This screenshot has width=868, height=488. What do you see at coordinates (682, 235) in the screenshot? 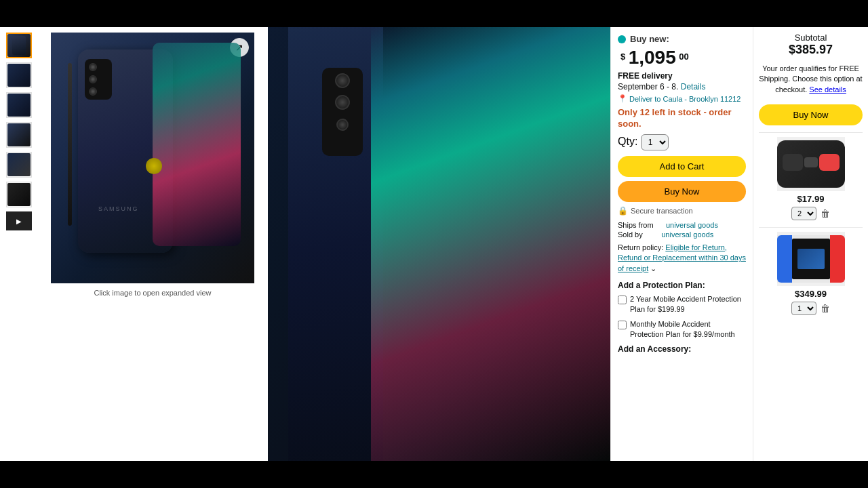
I see `sold-by-row: Sold by universal goods` at bounding box center [682, 235].